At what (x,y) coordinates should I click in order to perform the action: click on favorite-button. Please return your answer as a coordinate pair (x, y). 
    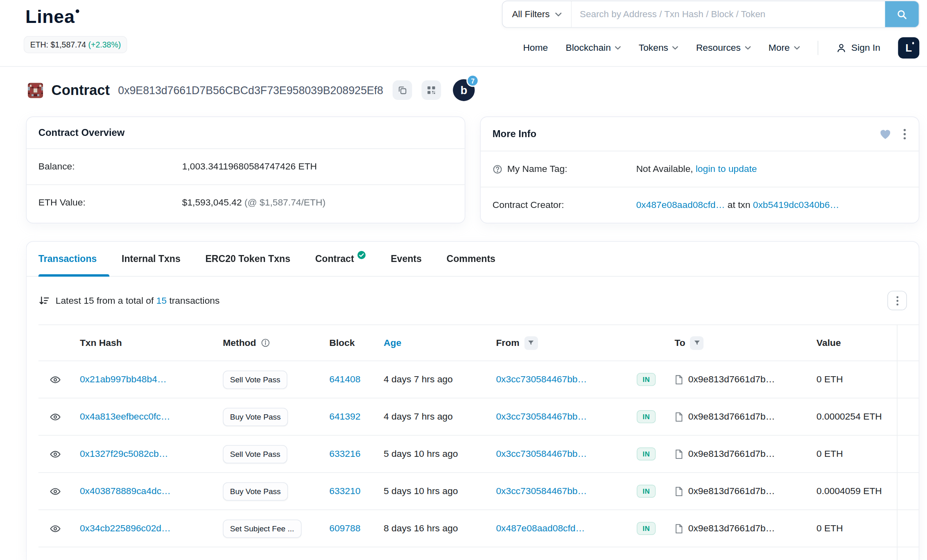
    Looking at the image, I should click on (885, 133).